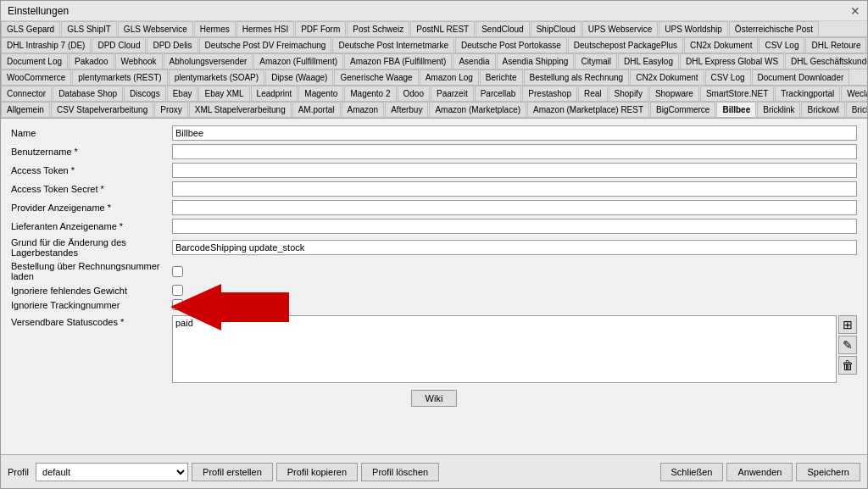 This screenshot has width=868, height=489. I want to click on close-button: Schließen, so click(692, 472).